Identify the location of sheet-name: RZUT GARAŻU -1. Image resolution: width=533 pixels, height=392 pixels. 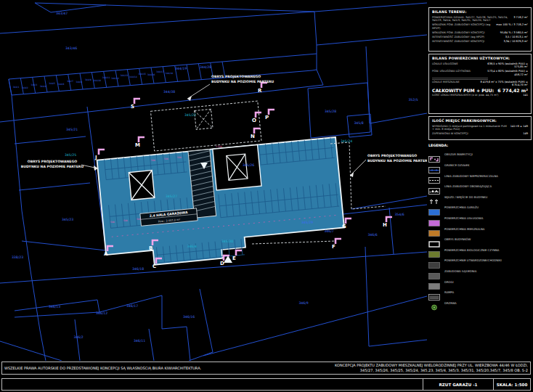
(457, 385).